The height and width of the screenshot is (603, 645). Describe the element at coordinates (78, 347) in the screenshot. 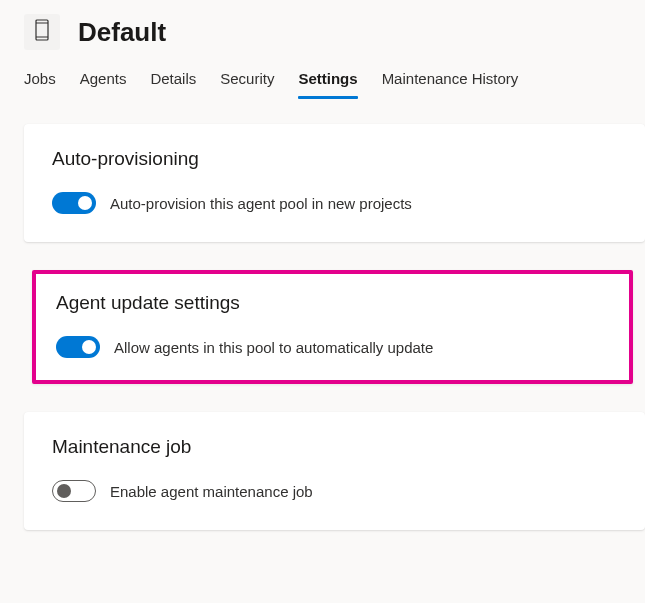

I see `agent-update-toggle` at that location.